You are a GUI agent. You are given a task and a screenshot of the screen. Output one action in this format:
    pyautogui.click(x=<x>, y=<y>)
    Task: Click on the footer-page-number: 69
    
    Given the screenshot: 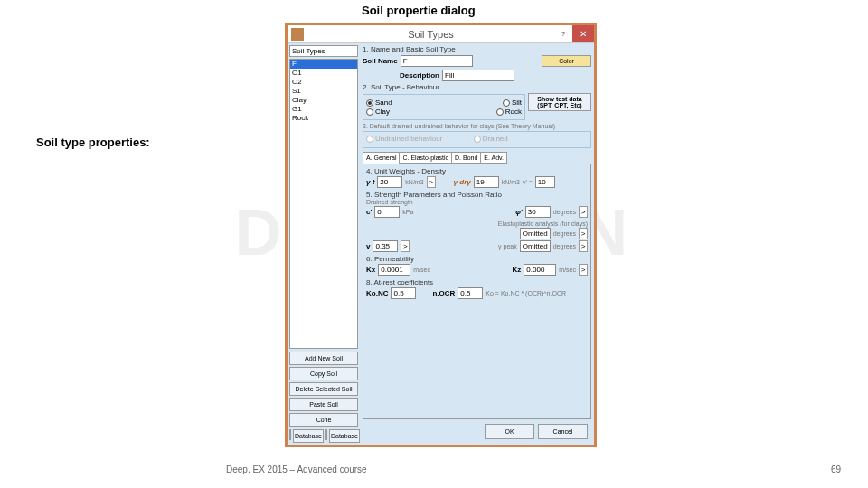 What is the action you would take?
    pyautogui.click(x=835, y=470)
    